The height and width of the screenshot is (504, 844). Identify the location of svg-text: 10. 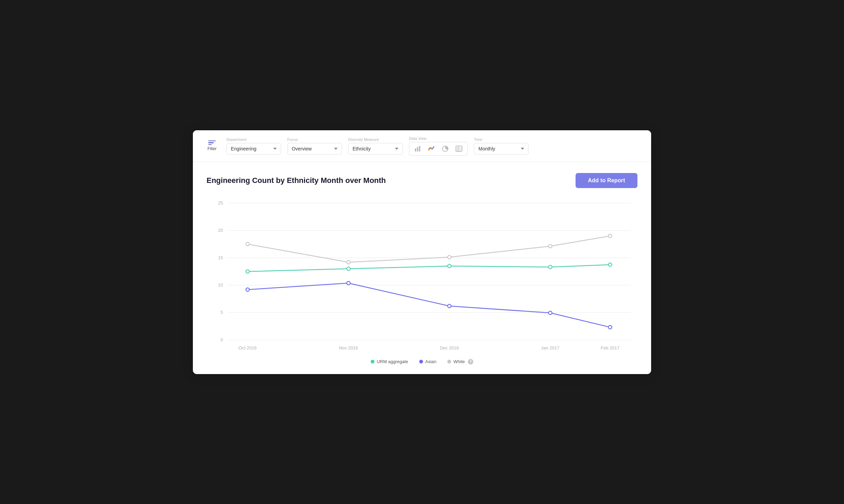
(221, 285).